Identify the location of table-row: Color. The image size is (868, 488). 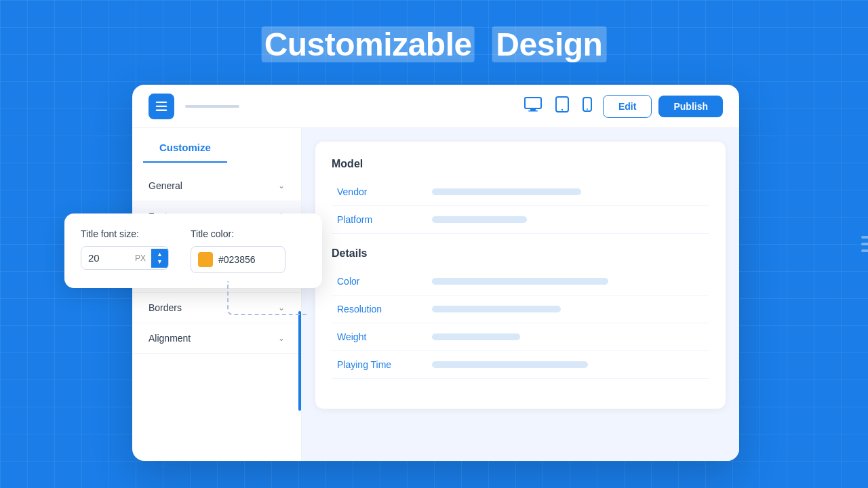
(521, 282).